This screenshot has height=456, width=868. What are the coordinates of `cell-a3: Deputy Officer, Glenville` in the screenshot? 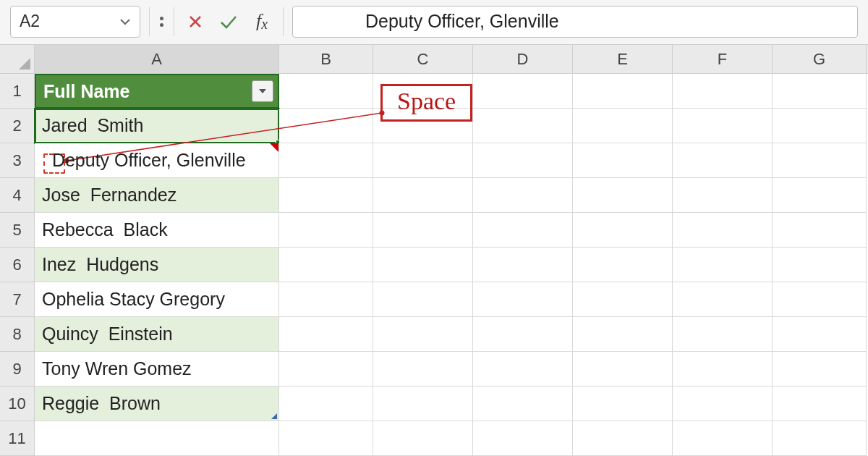 It's located at (157, 161).